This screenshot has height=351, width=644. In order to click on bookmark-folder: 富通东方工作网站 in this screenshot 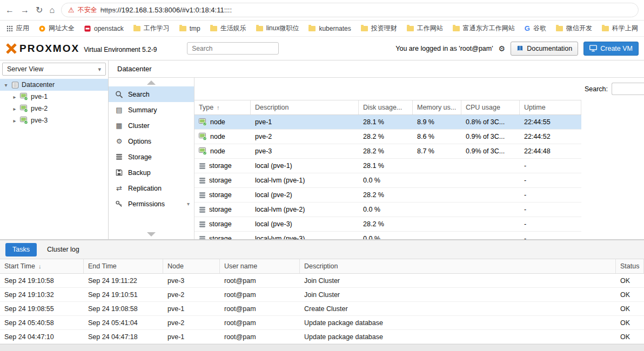, I will do `click(484, 28)`.